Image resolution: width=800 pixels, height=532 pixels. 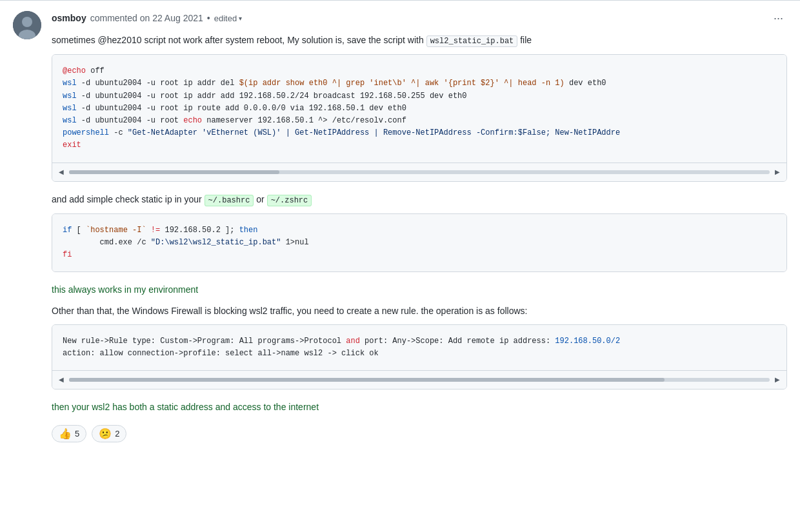 I want to click on intro-paragraph: sometimes @hez2010 script not work after…, so click(x=419, y=40).